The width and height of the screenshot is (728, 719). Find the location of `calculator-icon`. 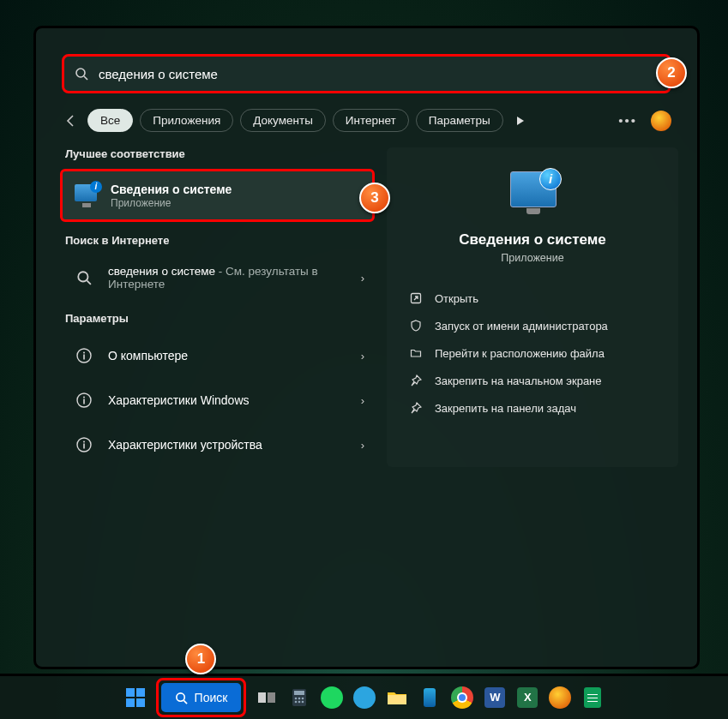

calculator-icon is located at coordinates (299, 698).